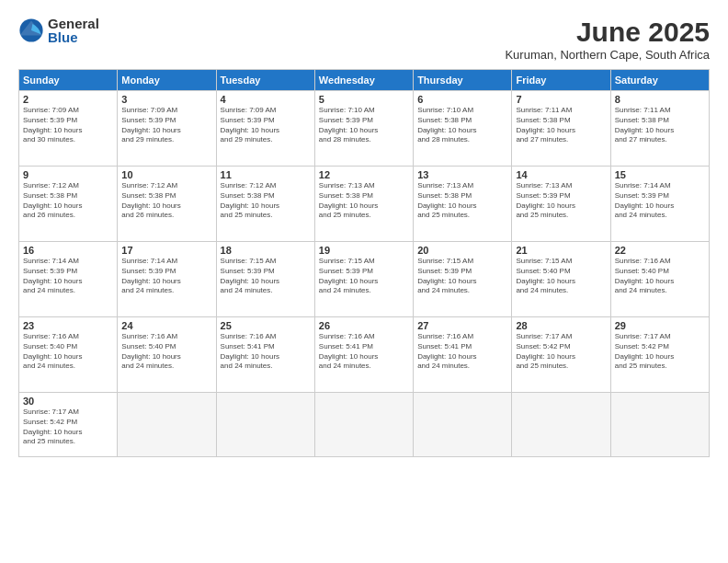 Image resolution: width=728 pixels, height=563 pixels. What do you see at coordinates (364, 326) in the screenshot?
I see `day-number: 26` at bounding box center [364, 326].